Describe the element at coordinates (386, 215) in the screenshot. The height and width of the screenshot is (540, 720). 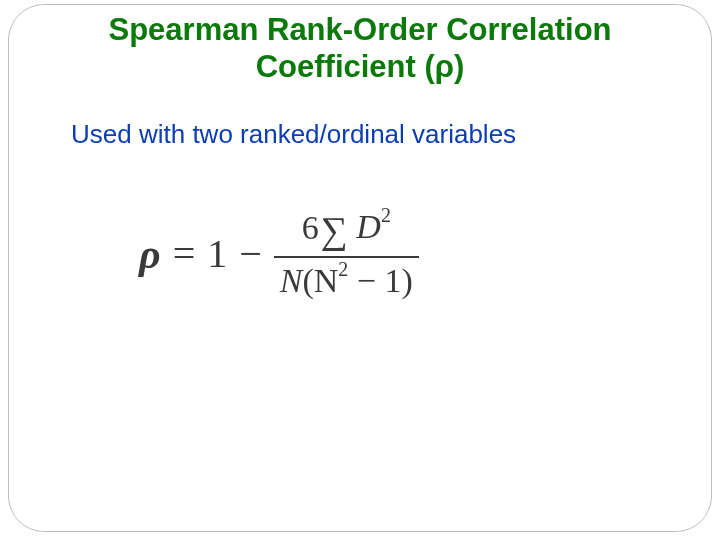
I see `num-d-exp: 2` at that location.